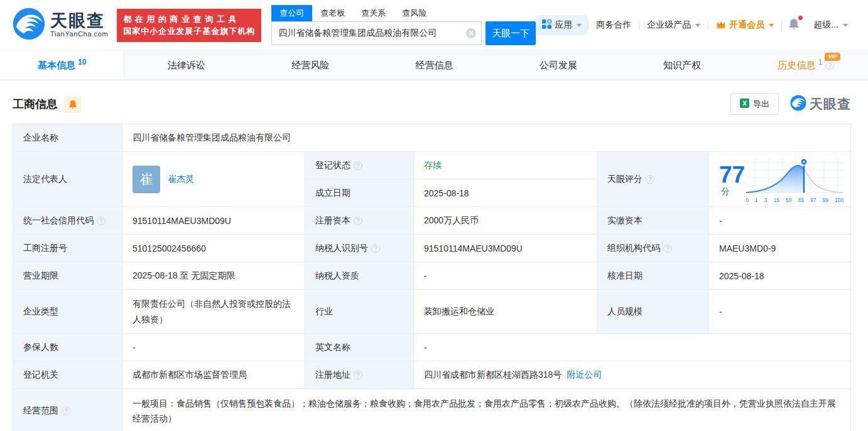 This screenshot has width=868, height=431. Describe the element at coordinates (310, 65) in the screenshot. I see `tab-operation-risk: 经营风险` at that location.